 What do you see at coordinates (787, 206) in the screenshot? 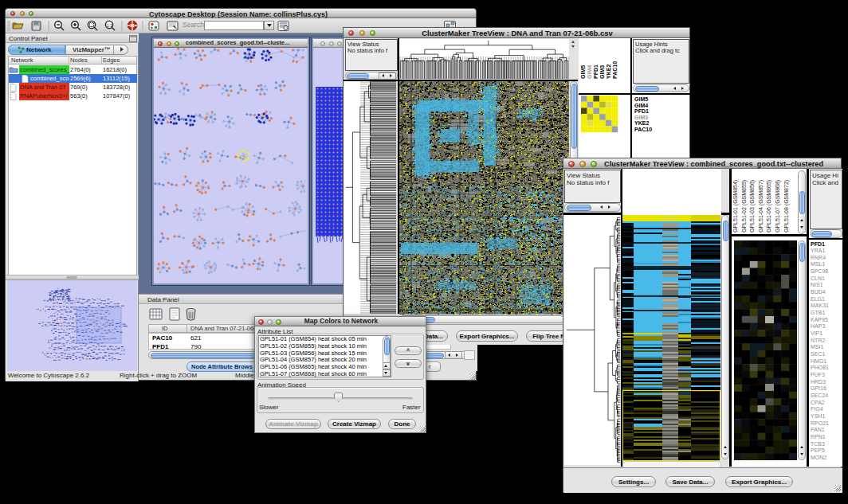
I see `svg-text: GPL51-08 (GSM872)` at bounding box center [787, 206].